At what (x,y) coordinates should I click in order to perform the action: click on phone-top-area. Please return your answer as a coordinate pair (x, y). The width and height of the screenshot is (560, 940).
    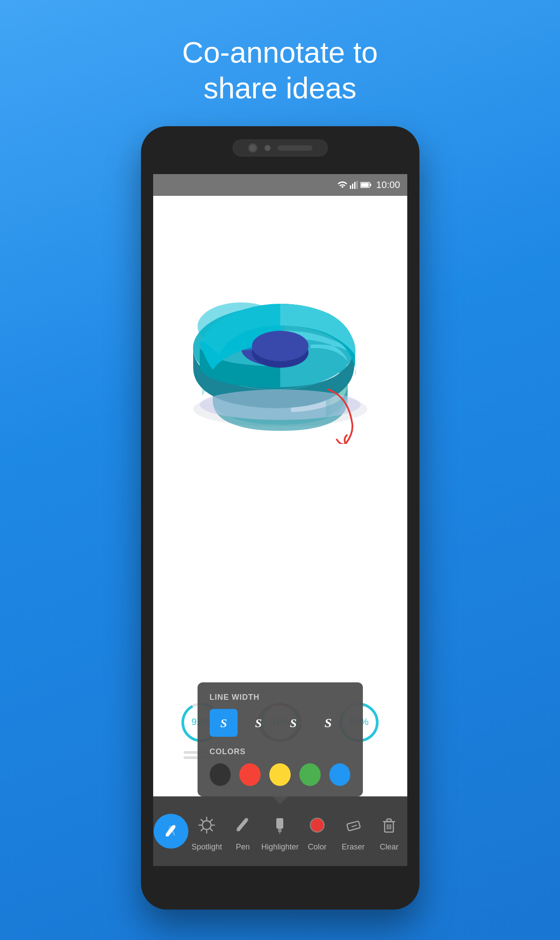
    Looking at the image, I should click on (280, 148).